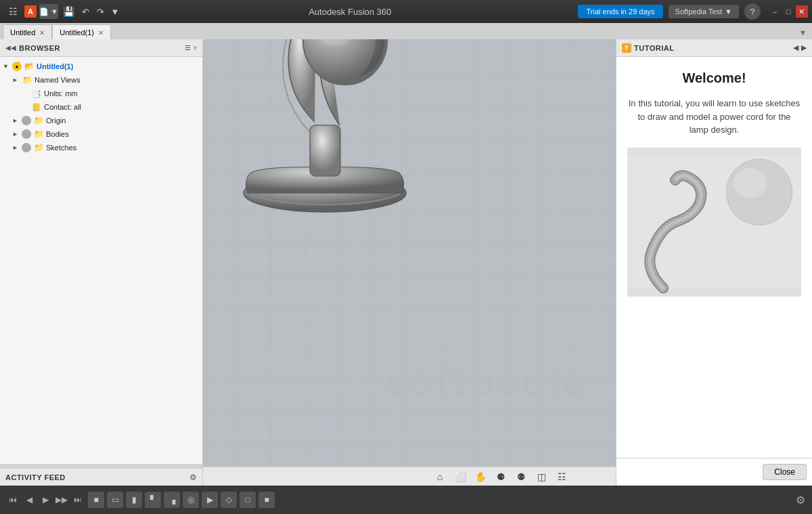  What do you see at coordinates (325, 137) in the screenshot?
I see `lamp-model` at bounding box center [325, 137].